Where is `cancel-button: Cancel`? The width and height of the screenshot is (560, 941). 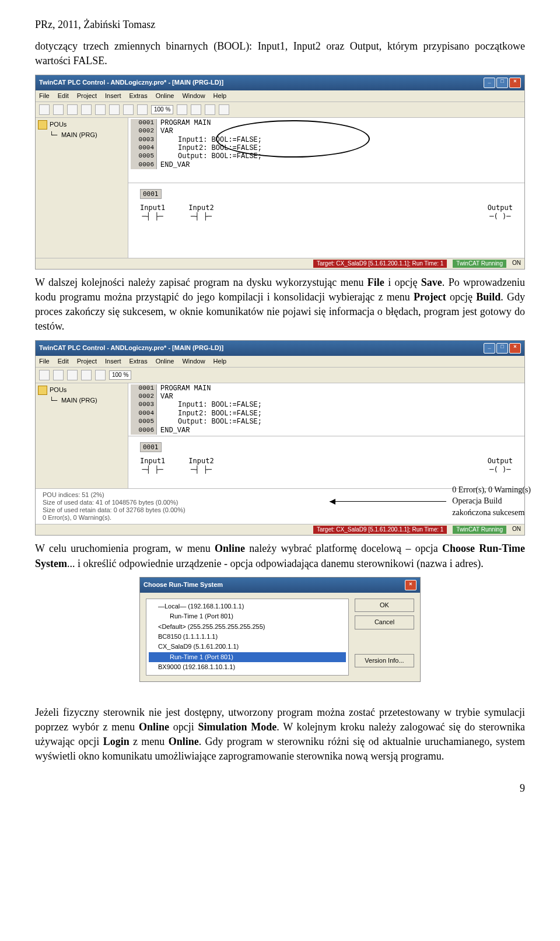 cancel-button: Cancel is located at coordinates (384, 622).